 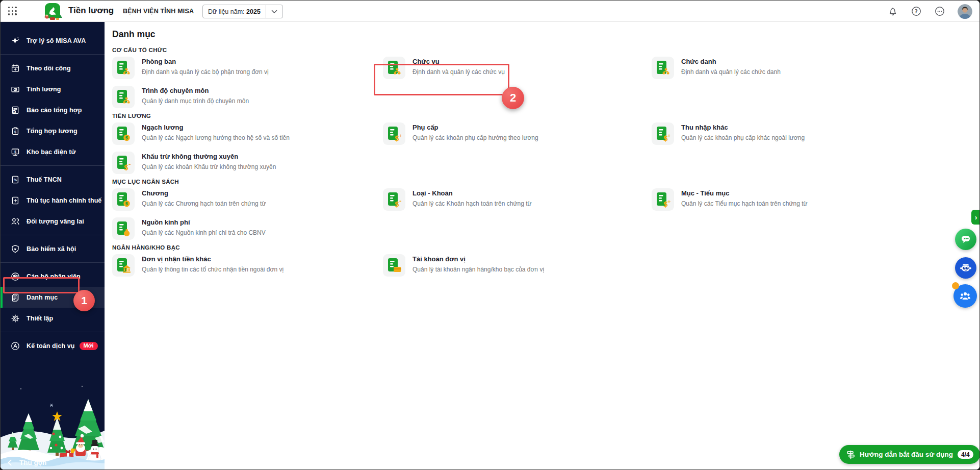 What do you see at coordinates (811, 68) in the screenshot?
I see `catalog-item-chuc-danh: Chức danhĐịnh danh và quản lý các chức d…` at bounding box center [811, 68].